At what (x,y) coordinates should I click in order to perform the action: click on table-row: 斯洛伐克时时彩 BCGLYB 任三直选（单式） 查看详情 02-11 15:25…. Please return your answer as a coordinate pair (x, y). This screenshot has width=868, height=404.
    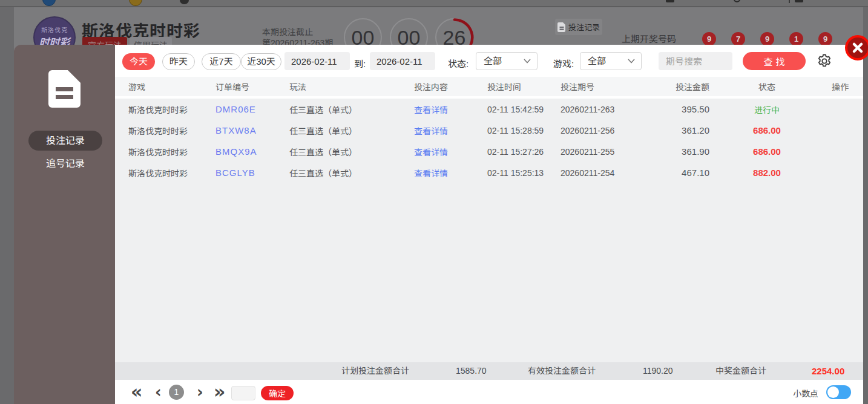
    Looking at the image, I should click on (489, 173).